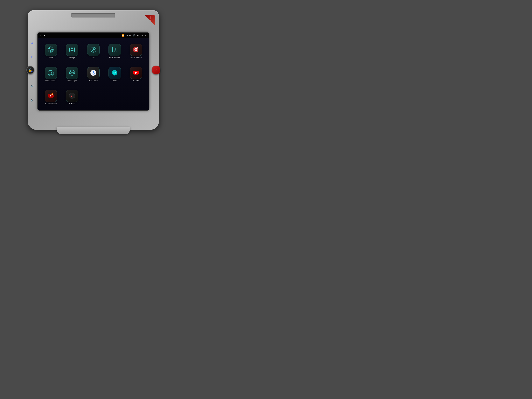 This screenshot has height=399, width=532. What do you see at coordinates (93, 71) in the screenshot?
I see `screen: ⌂ ⊞ ↩ 🔊 🔉 ⌂ ⊞ 📶 17:37 🔊 18 ▭ ←` at bounding box center [93, 71].